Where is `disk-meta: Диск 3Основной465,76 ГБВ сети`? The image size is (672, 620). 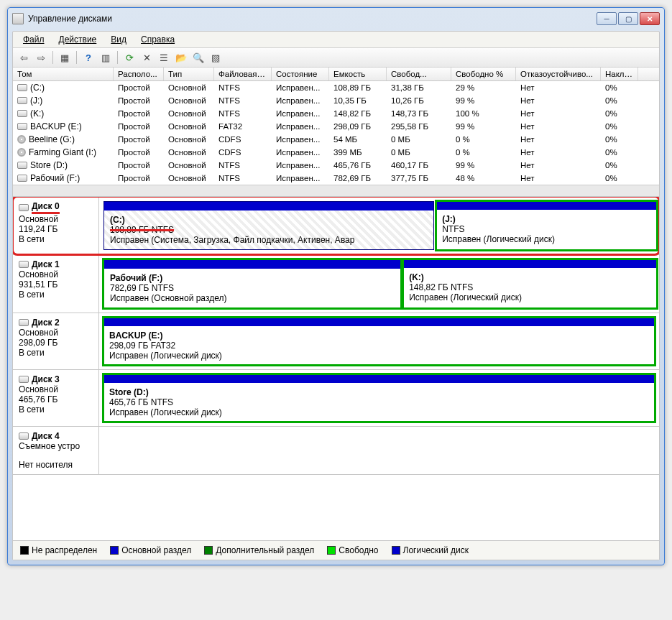
disk-meta: Диск 3Основной465,76 ГБВ сети is located at coordinates (56, 398).